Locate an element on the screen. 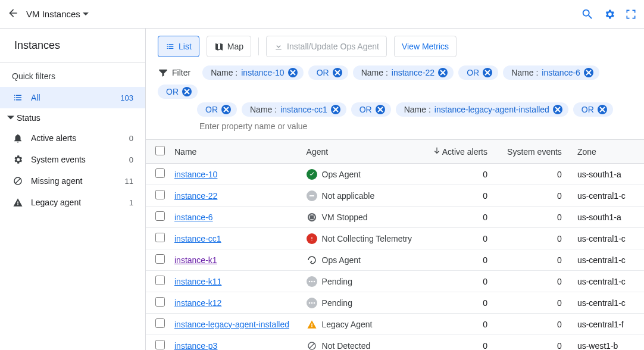 The width and height of the screenshot is (644, 350). sidebar-item-count: 11 is located at coordinates (129, 181).